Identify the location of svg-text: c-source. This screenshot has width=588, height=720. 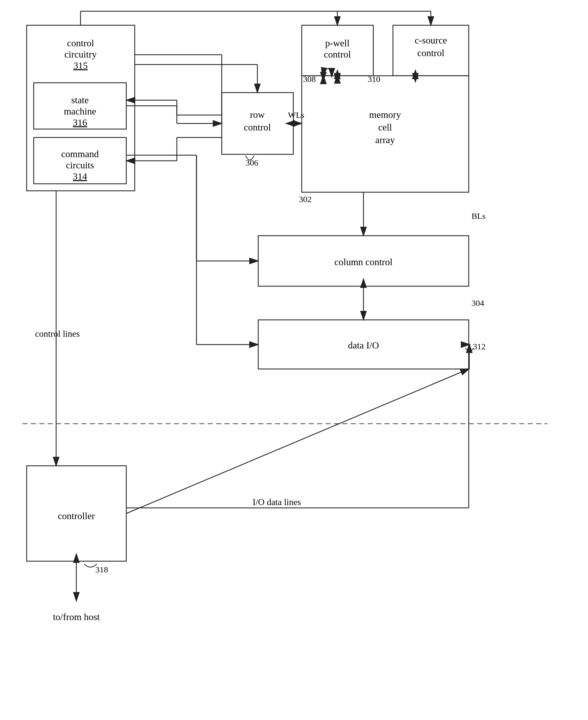
(431, 40).